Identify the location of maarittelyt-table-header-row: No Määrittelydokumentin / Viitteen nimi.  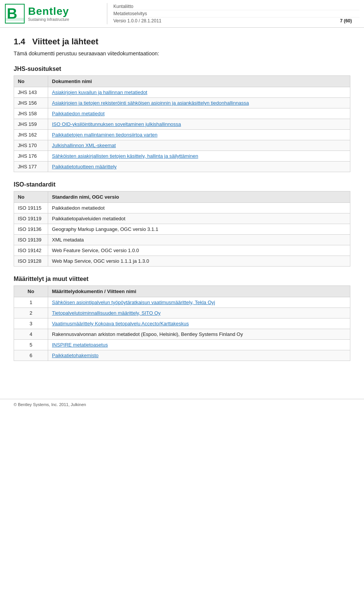
(182, 292).